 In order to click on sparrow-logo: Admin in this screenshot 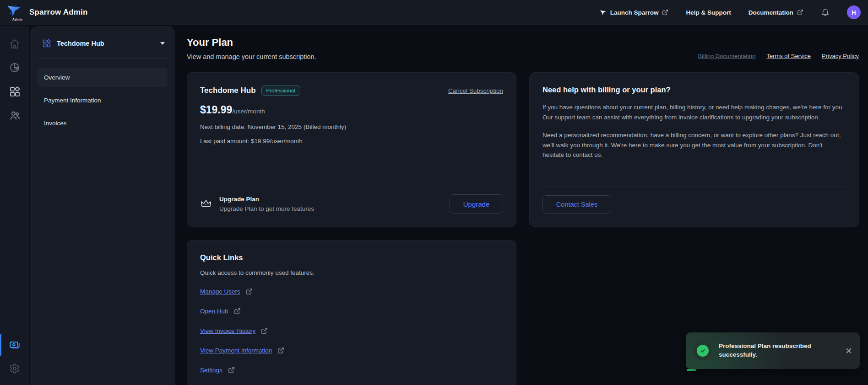, I will do `click(16, 12)`.